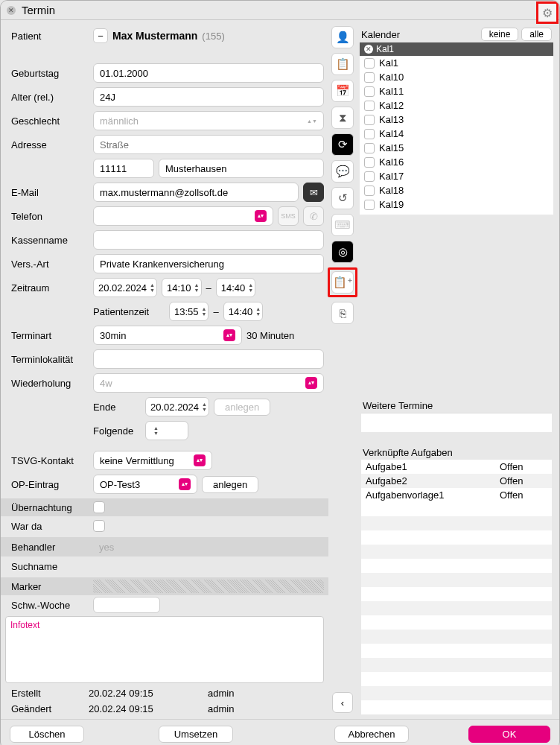 The width and height of the screenshot is (560, 745). I want to click on calendar-item: Kal19, so click(456, 204).